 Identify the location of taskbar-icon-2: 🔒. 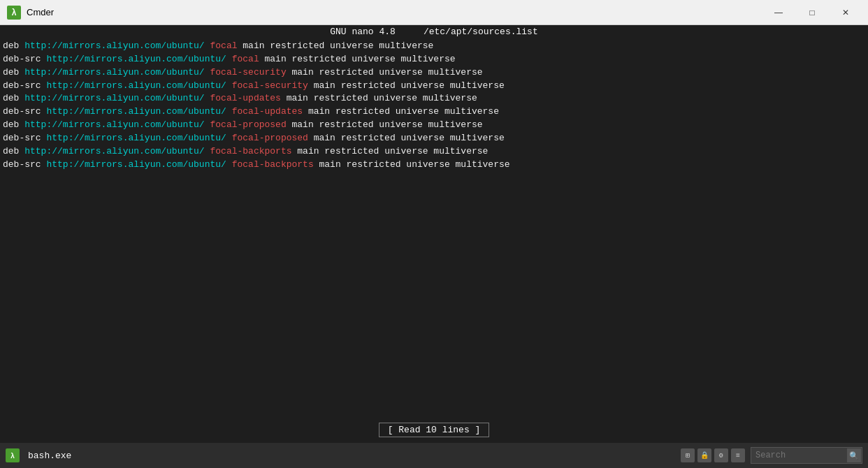
(704, 455).